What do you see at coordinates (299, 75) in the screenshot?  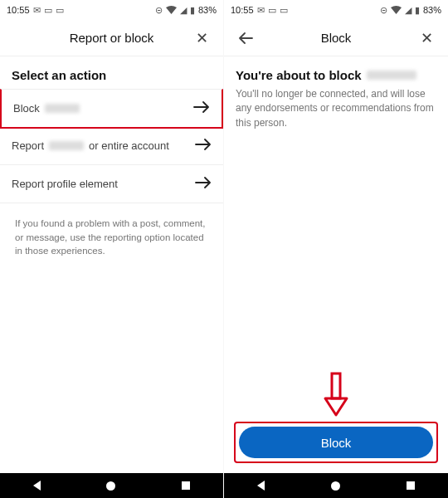 I see `block-heading-text: You're about to block` at bounding box center [299, 75].